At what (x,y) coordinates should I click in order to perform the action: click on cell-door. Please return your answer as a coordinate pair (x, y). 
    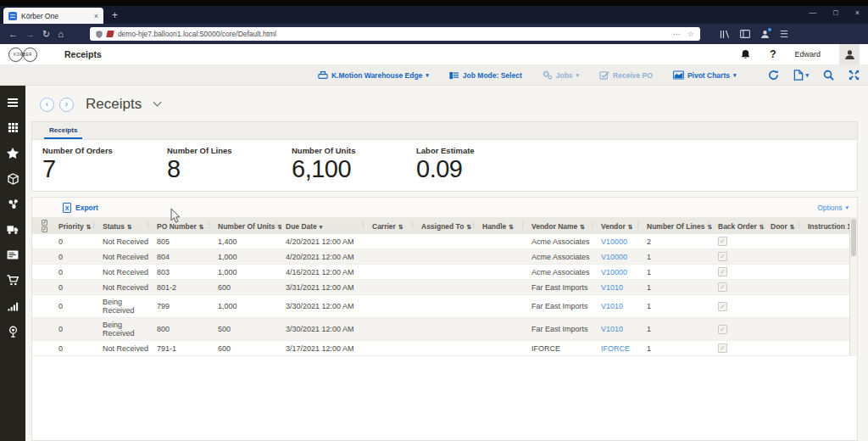
    Looking at the image, I should click on (785, 329).